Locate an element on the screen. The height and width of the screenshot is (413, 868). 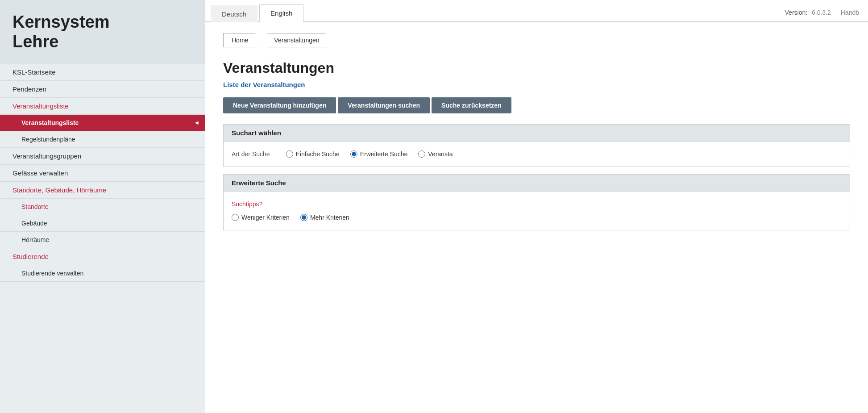
page-title: Veranstaltungen is located at coordinates (536, 68).